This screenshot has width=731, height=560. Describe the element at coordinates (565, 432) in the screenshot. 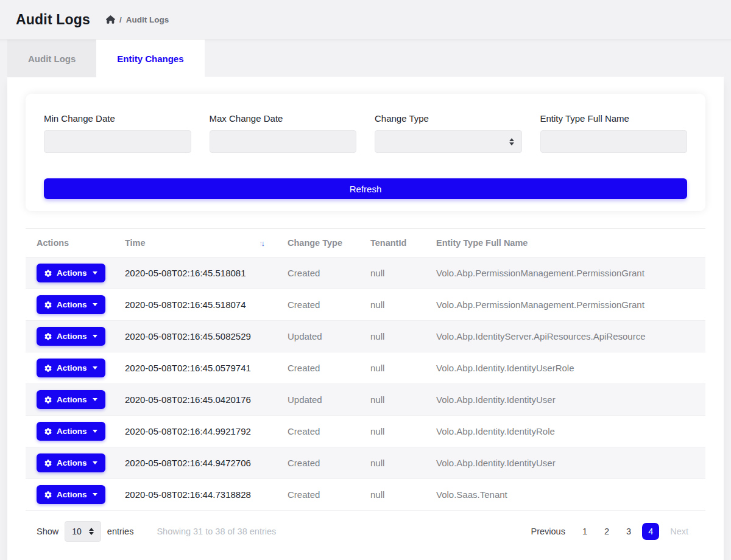

I see `cell-entity-type: Volo.Abp.Identity.IdentityRole` at that location.